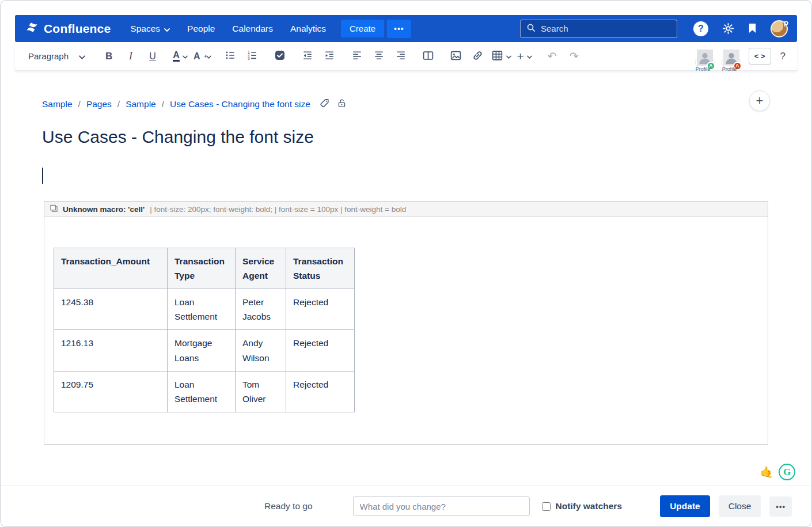 This screenshot has width=812, height=527. What do you see at coordinates (68, 29) in the screenshot?
I see `confluence-logo: Confluence` at bounding box center [68, 29].